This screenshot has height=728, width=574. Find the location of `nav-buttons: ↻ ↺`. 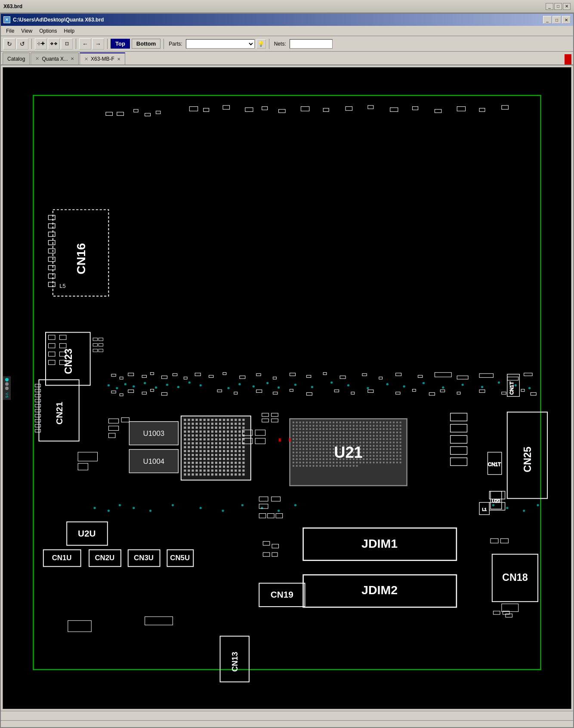

nav-buttons: ↻ ↺ is located at coordinates (16, 44).